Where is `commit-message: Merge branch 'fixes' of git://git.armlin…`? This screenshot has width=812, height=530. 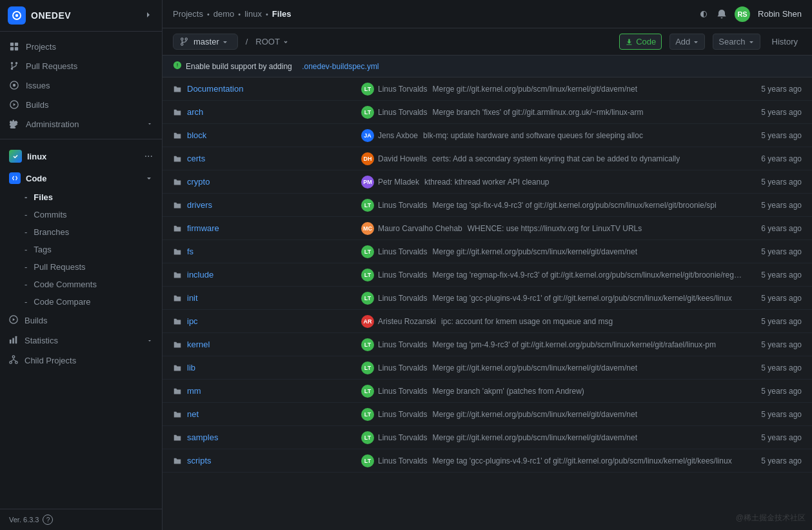
commit-message: Merge branch 'fixes' of git://git.armlin… is located at coordinates (538, 112).